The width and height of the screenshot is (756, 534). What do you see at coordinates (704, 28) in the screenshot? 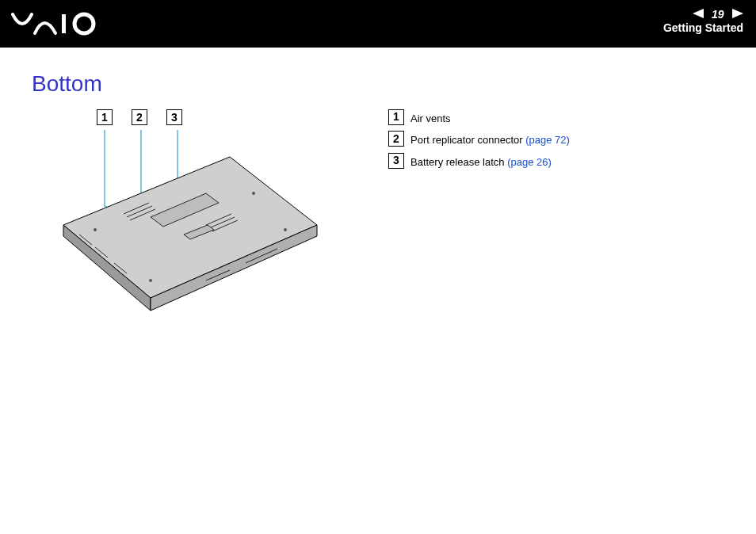
I see `section-title: Getting Started` at bounding box center [704, 28].